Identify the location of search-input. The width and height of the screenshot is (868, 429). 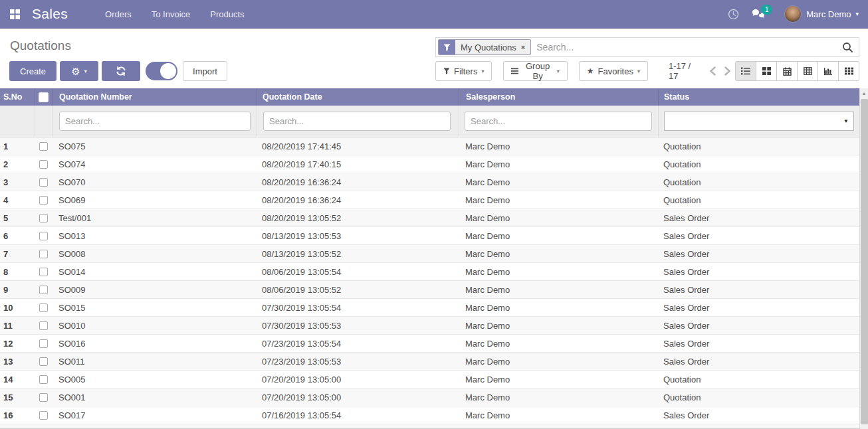
(687, 47).